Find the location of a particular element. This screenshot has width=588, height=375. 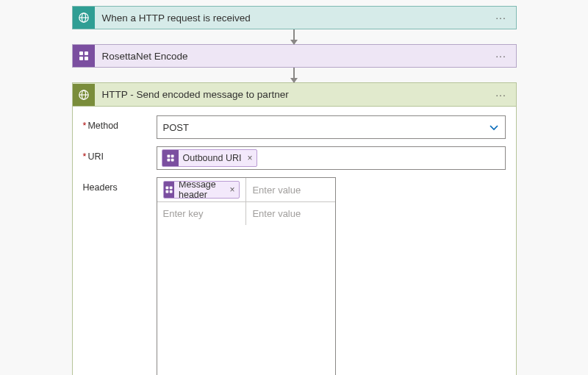

method-select: POST is located at coordinates (331, 127).